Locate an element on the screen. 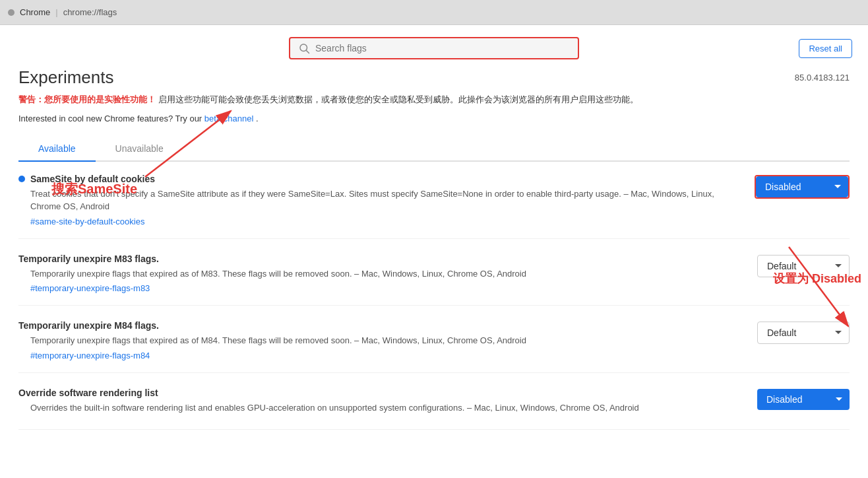  flag-select-wrapper-highlighted: Disabled Default Enabled is located at coordinates (802, 187).